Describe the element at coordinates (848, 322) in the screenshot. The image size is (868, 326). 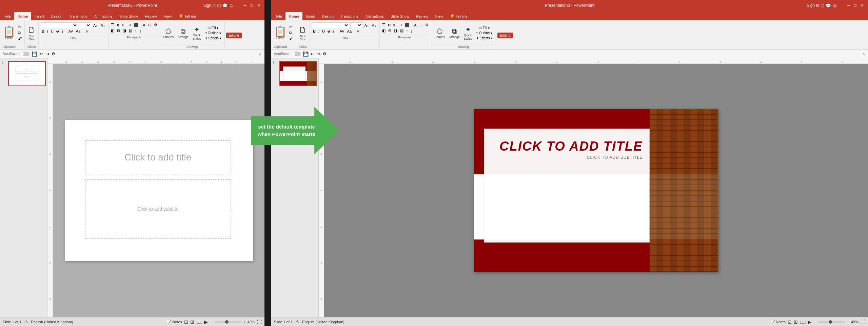
I see `right-zoom-in-btn: +` at that location.